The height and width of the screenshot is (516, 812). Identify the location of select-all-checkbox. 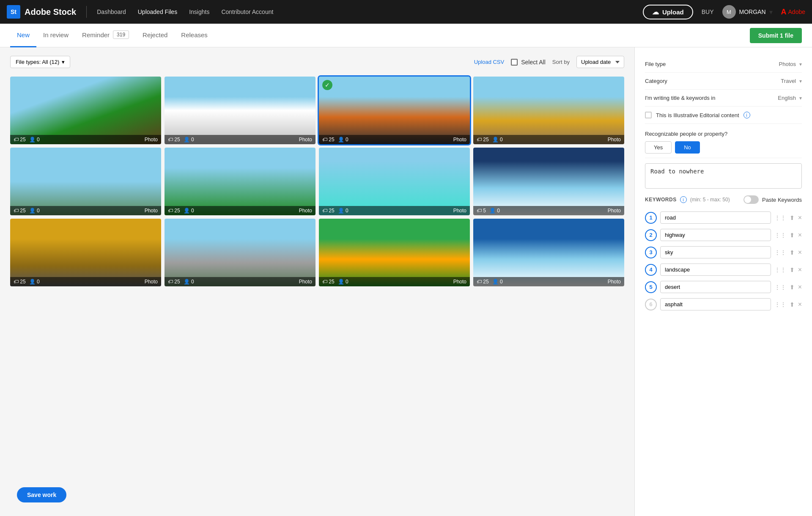
(514, 62).